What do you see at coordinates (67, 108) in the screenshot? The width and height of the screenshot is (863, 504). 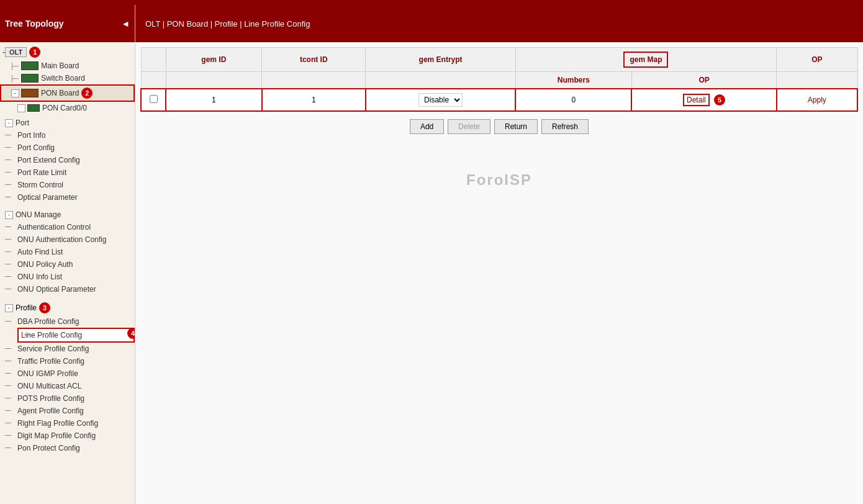 I see `tree-pon-card: PON Card0/0` at bounding box center [67, 108].